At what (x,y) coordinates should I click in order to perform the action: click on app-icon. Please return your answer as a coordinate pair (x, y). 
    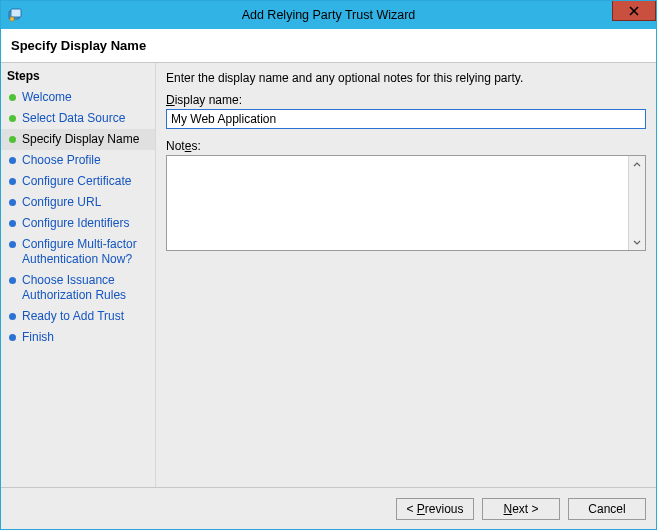
    Looking at the image, I should click on (15, 15).